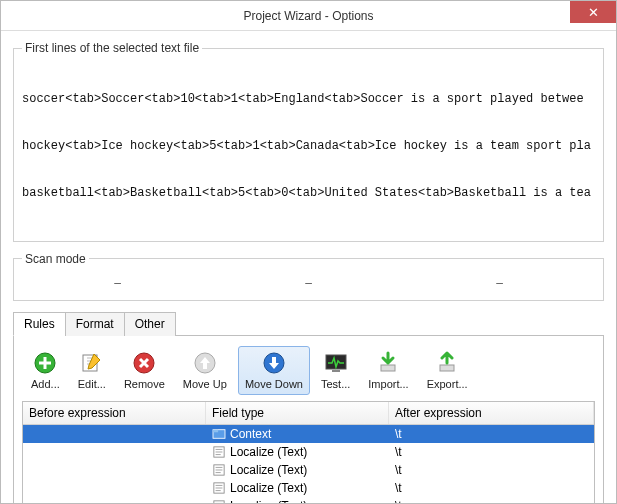 Image resolution: width=617 pixels, height=504 pixels. What do you see at coordinates (593, 12) in the screenshot?
I see `close-button: ✕` at bounding box center [593, 12].